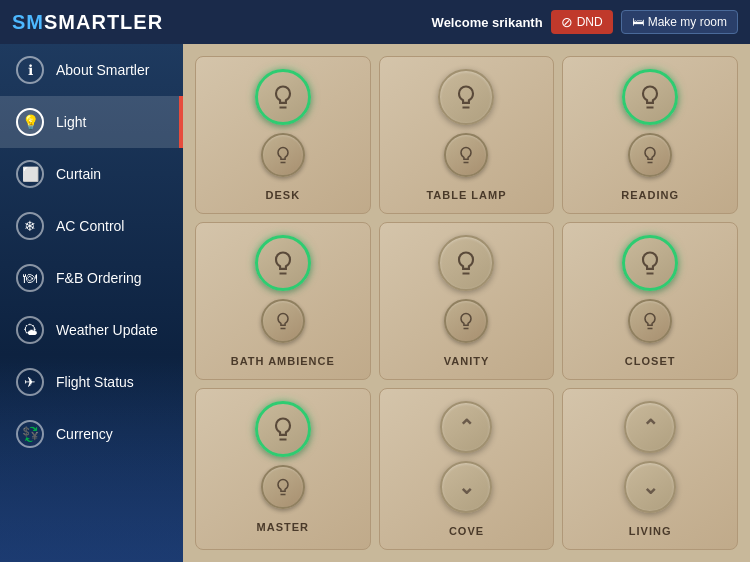 Image resolution: width=750 pixels, height=562 pixels. I want to click on header-right: Welcome srikanth ⊘ DND 🛏 Make my room, so click(585, 22).